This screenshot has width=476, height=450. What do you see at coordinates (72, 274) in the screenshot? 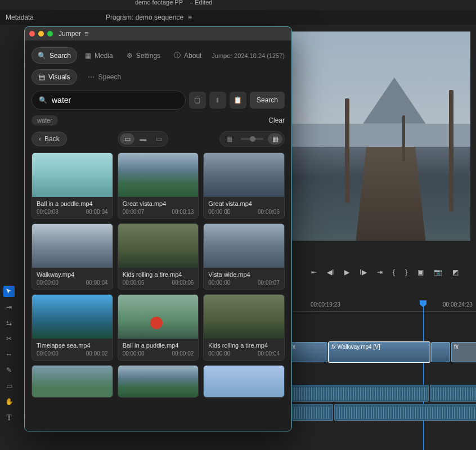
I see `clip-filename: Walkway.mp4` at bounding box center [72, 274].